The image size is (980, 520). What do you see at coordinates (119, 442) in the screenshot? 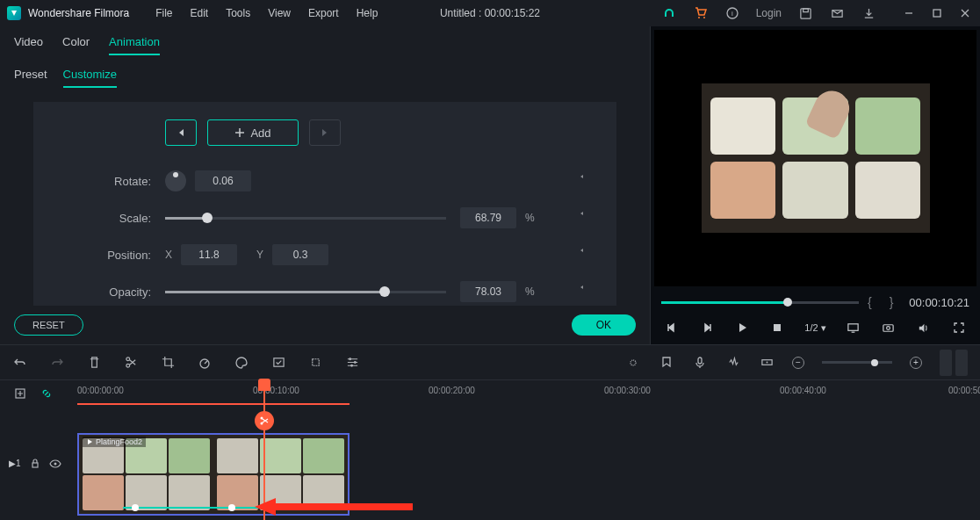
I see `clip-name: PlatingFood2` at bounding box center [119, 442].